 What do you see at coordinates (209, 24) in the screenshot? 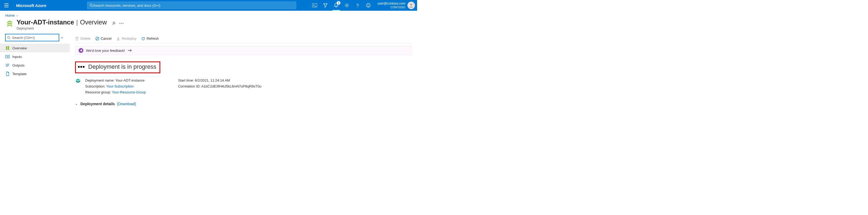
I see `resource-header: Your-ADT-instance | Overview Deployment` at bounding box center [209, 24].